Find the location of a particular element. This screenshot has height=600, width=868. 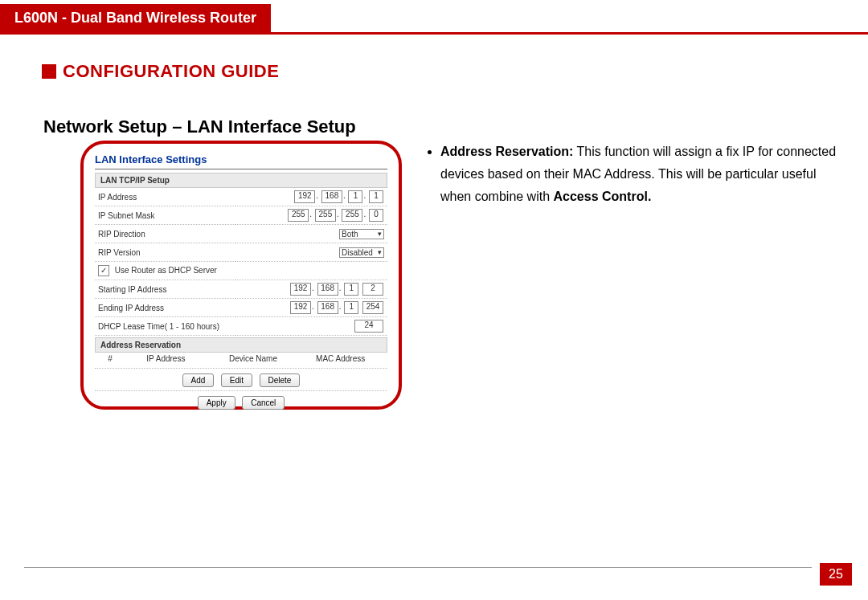

reservation-subheader: Address Reservation is located at coordinates (241, 345).